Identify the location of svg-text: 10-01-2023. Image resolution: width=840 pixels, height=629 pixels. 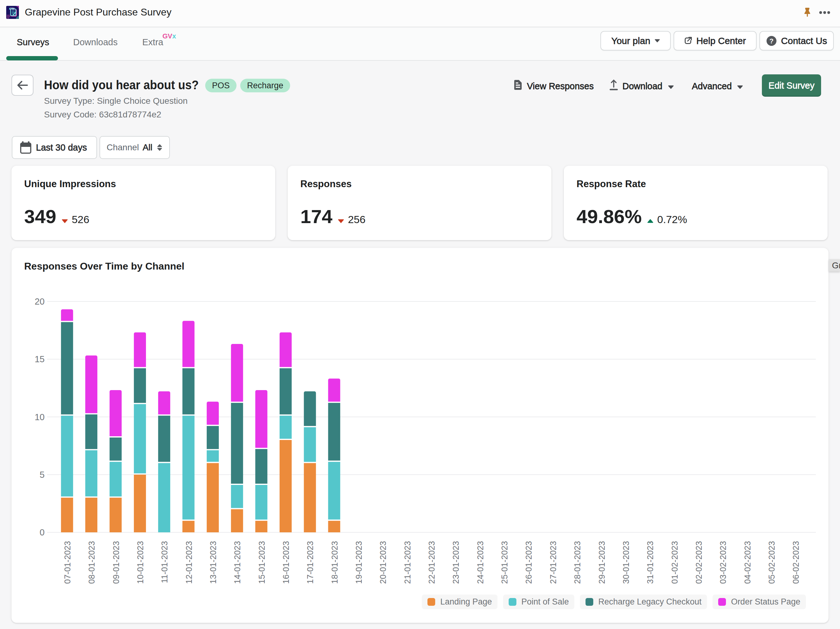
(141, 563).